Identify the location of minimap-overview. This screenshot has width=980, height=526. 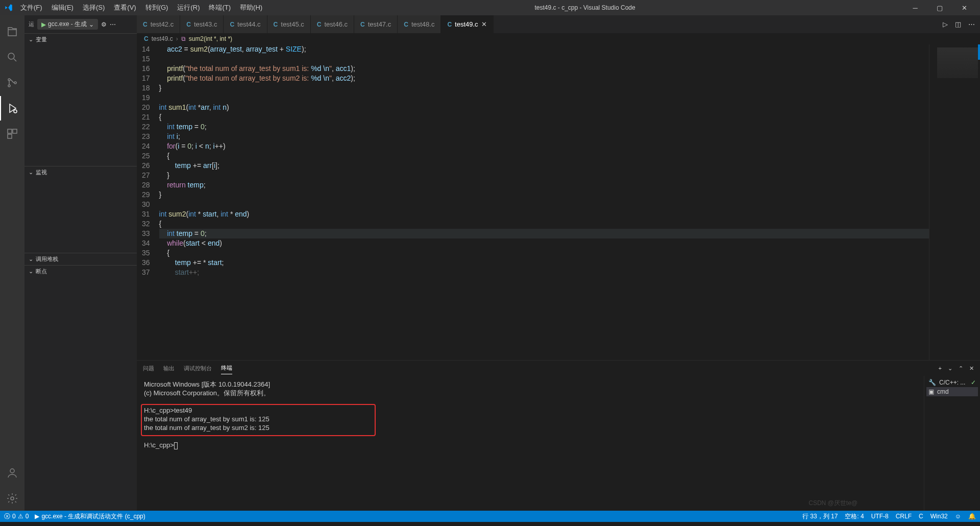
(958, 63).